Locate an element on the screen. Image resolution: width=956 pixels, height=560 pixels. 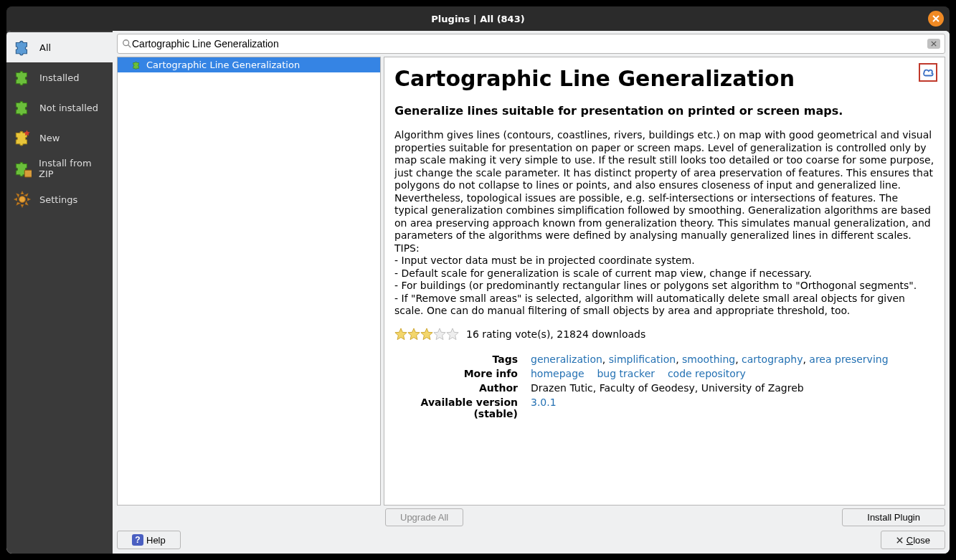
plugin-badge-icon is located at coordinates (928, 72).